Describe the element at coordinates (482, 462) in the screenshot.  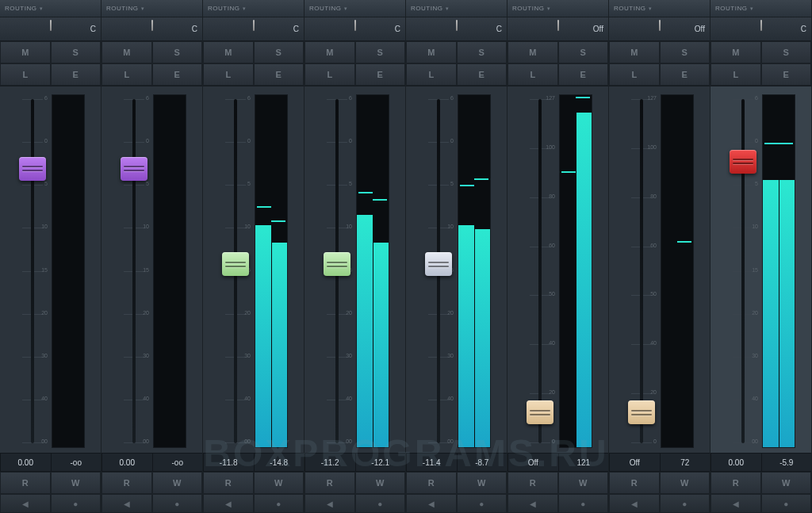
I see `meter-value: -8.7` at that location.